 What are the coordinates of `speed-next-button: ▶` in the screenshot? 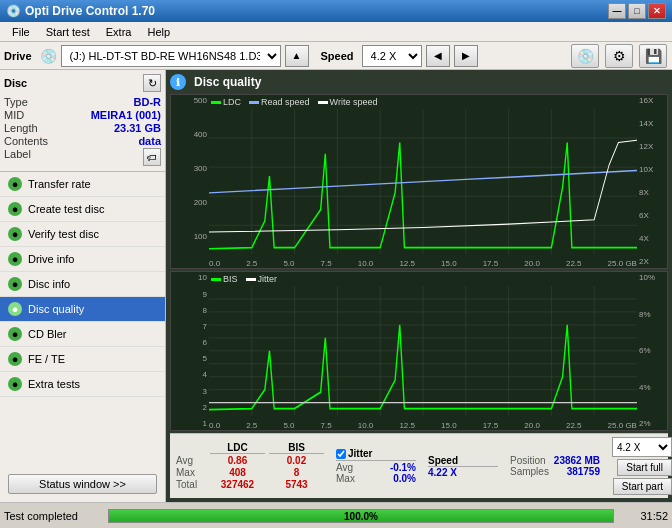 It's located at (466, 56).